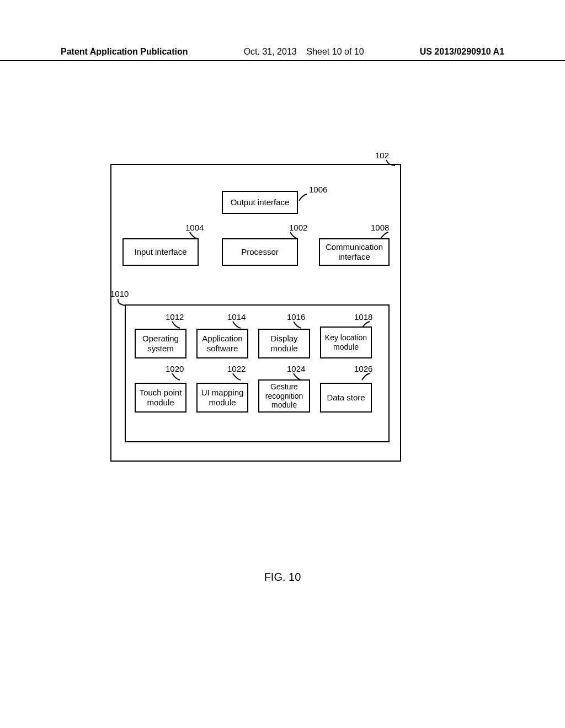 The image size is (565, 728). What do you see at coordinates (318, 190) in the screenshot?
I see `ref-1006: 1006` at bounding box center [318, 190].